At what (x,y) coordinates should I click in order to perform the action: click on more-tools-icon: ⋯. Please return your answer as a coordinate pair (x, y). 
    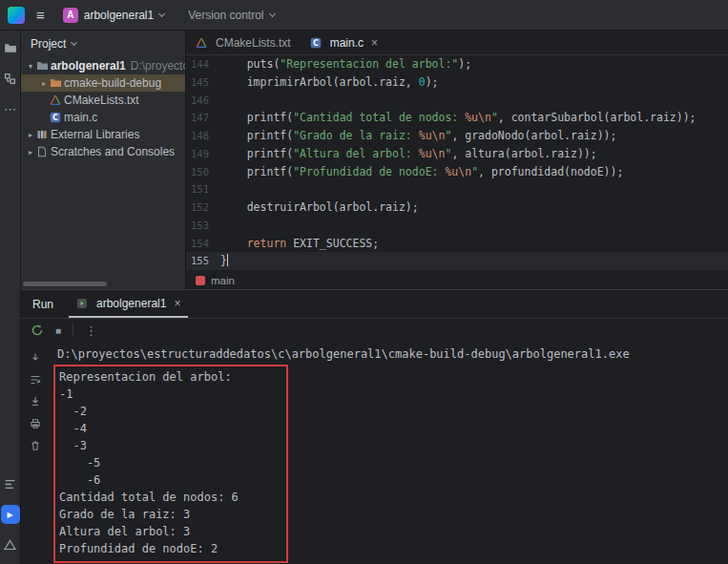
    Looking at the image, I should click on (10, 109).